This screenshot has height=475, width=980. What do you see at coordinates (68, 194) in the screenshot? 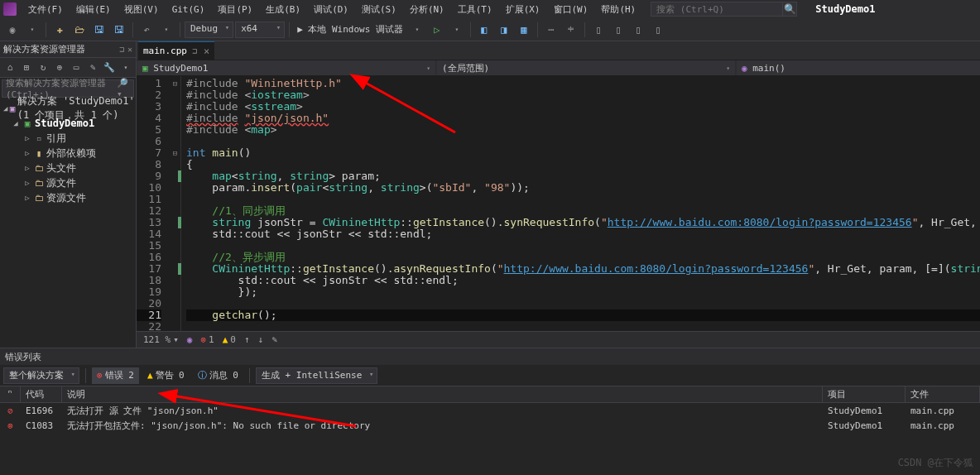
I see `solution-explorer-panel: 解决方案资源管理器 ⊐ ✕ ⌂ ⊞ ↻ ⊕ ▭ ✎ 🔧 ▾ 搜索解决方案资源管理…` at bounding box center [68, 194].